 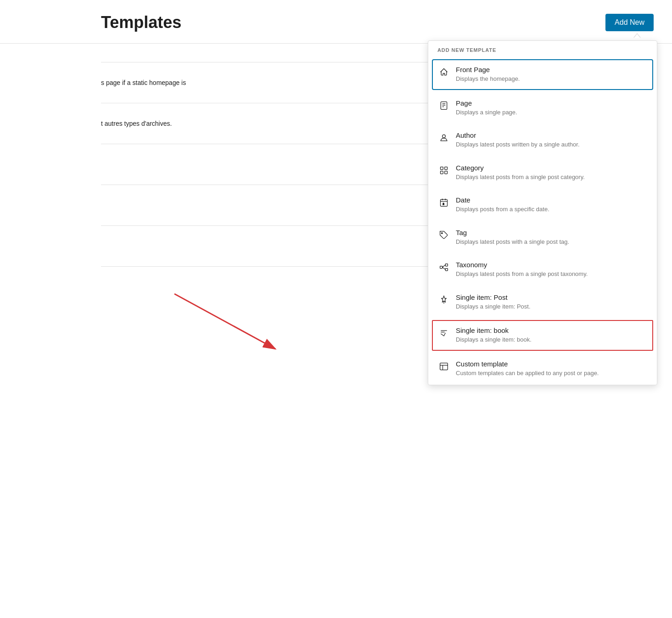 I want to click on template-option-single-book: Single item: book Displays a single item…, so click(x=543, y=335).